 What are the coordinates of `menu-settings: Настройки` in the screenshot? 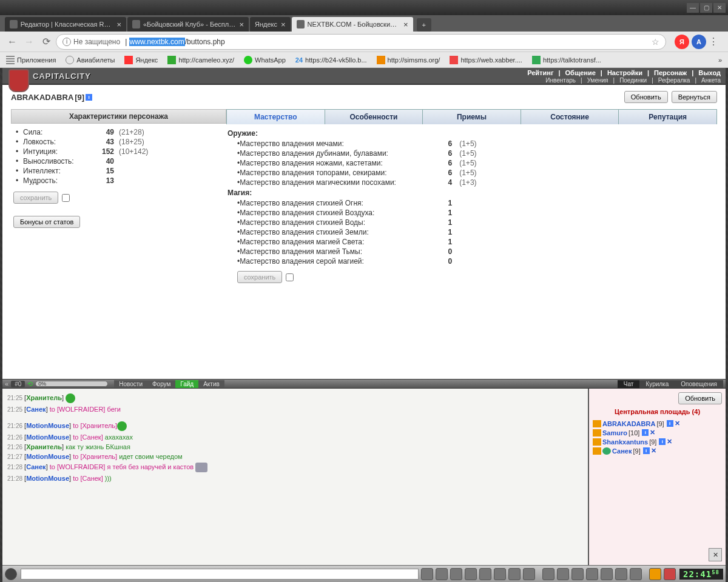 It's located at (625, 73).